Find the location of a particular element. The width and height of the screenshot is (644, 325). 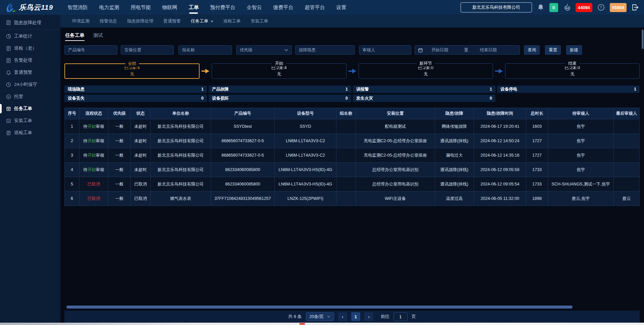

goto-page-input is located at coordinates (400, 317).